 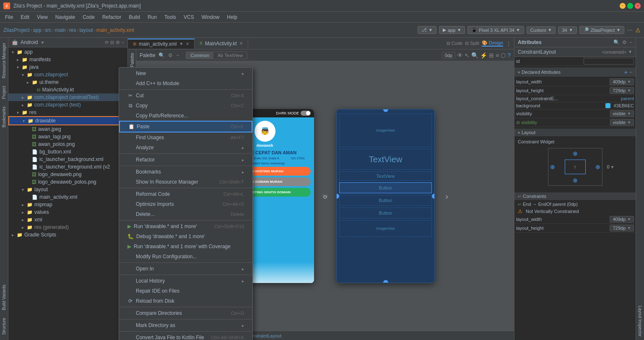 What do you see at coordinates (631, 42) in the screenshot?
I see `attr-close-btn: −` at bounding box center [631, 42].